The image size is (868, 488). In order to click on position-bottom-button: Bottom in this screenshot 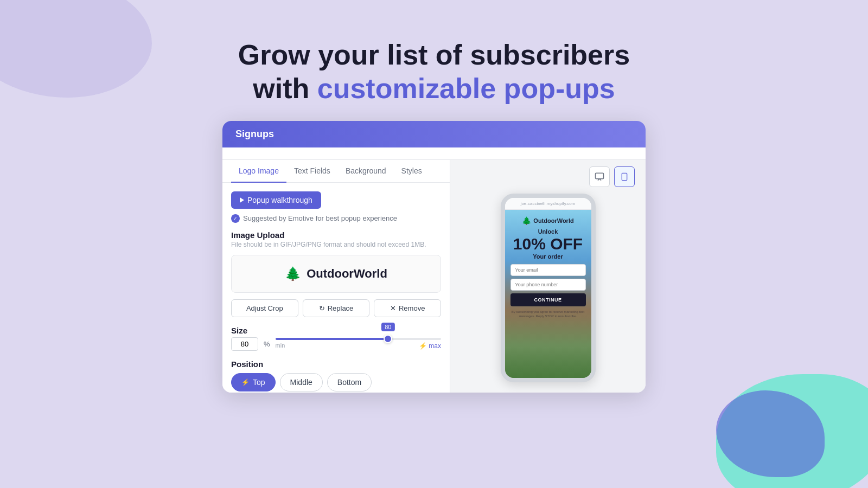, I will do `click(349, 382)`.